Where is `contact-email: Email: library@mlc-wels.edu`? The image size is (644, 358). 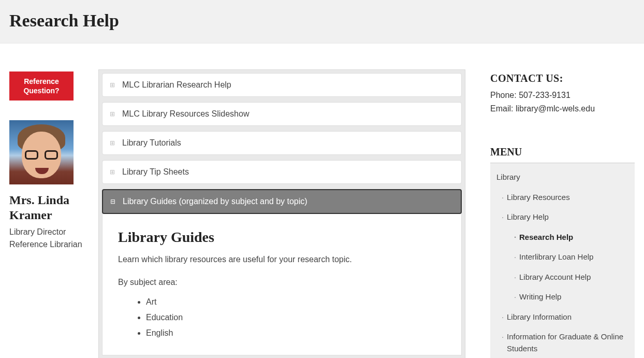 contact-email: Email: library@mlc-wels.edu is located at coordinates (562, 109).